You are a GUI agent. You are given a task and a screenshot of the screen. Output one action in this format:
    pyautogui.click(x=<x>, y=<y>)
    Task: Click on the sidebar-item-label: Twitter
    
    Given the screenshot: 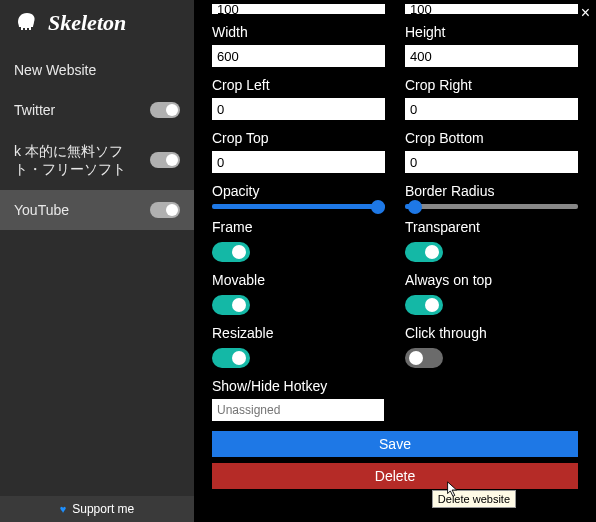 What is the action you would take?
    pyautogui.click(x=82, y=110)
    